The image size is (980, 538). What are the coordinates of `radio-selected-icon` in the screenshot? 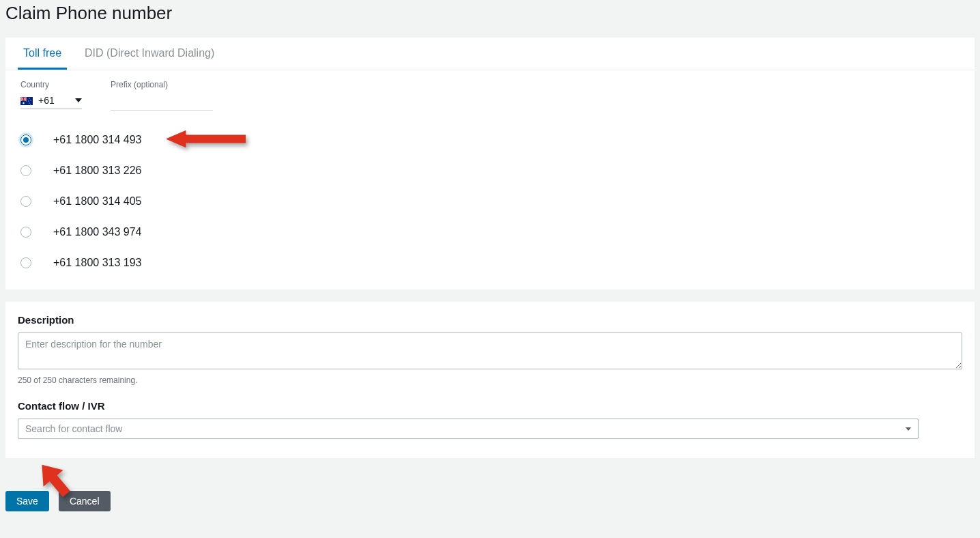 It's located at (26, 140).